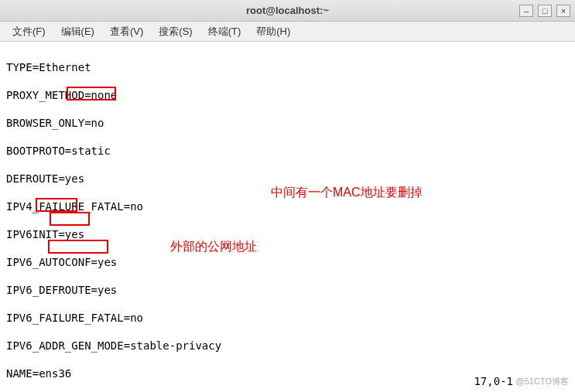 This screenshot has width=575, height=392. I want to click on config-line: IPV6_AUTOCONF=yes, so click(288, 262).